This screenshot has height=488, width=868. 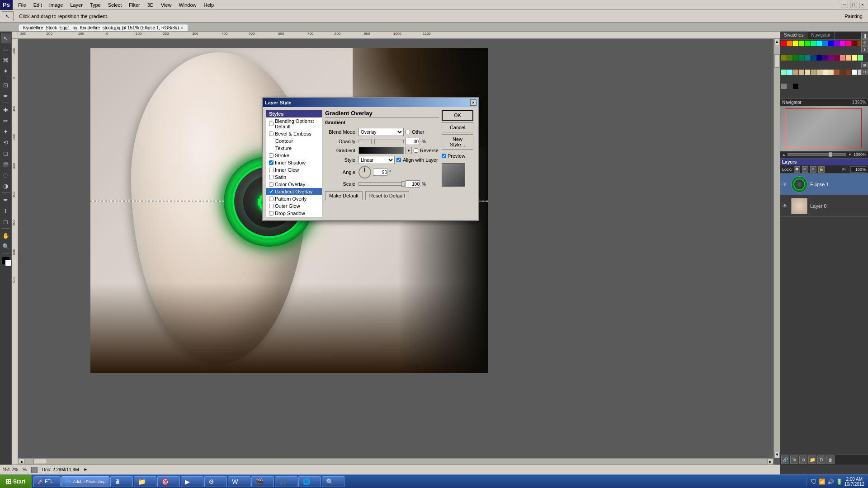 What do you see at coordinates (819, 43) in the screenshot?
I see `swatch-cyan` at bounding box center [819, 43].